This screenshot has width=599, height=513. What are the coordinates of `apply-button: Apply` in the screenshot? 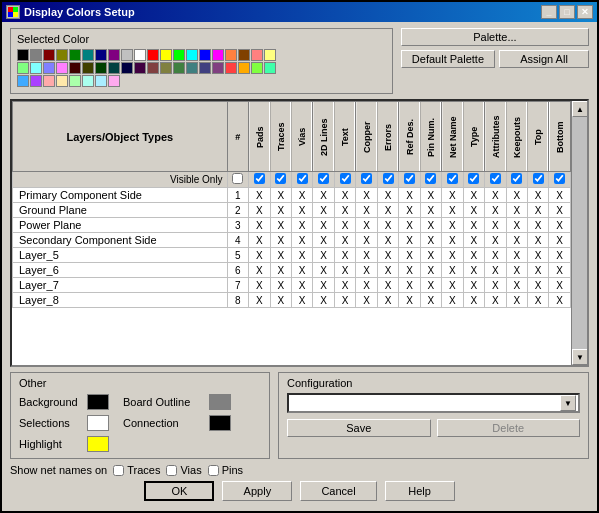 It's located at (257, 491).